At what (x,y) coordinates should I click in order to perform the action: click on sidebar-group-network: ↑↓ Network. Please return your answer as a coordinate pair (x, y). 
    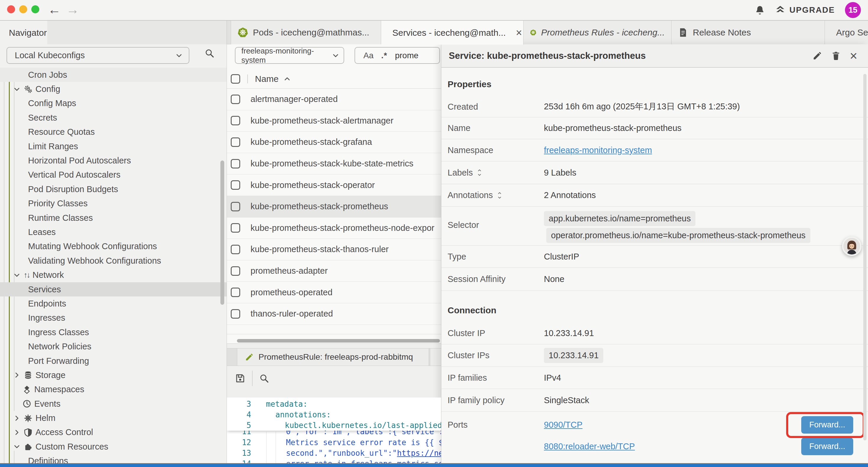
    Looking at the image, I should click on (113, 275).